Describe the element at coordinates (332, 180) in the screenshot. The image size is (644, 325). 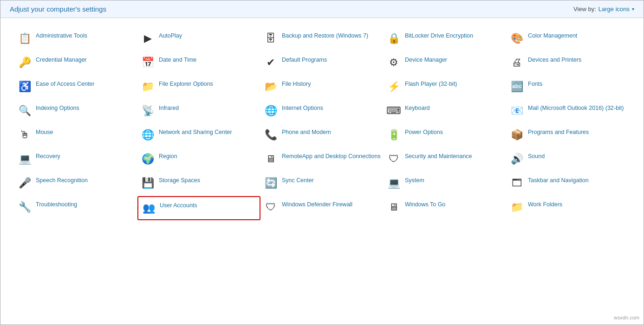
I see `sync-center-label: Sync Center` at that location.